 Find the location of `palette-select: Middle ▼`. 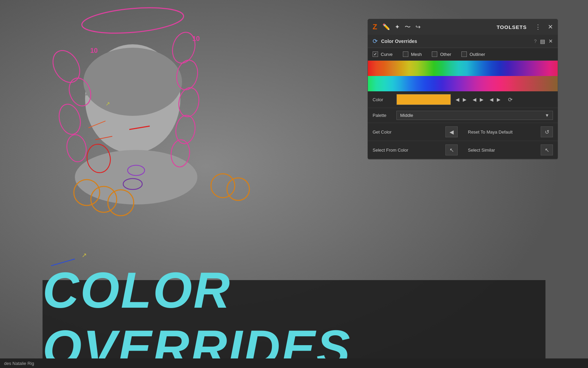

palette-select: Middle ▼ is located at coordinates (475, 115).